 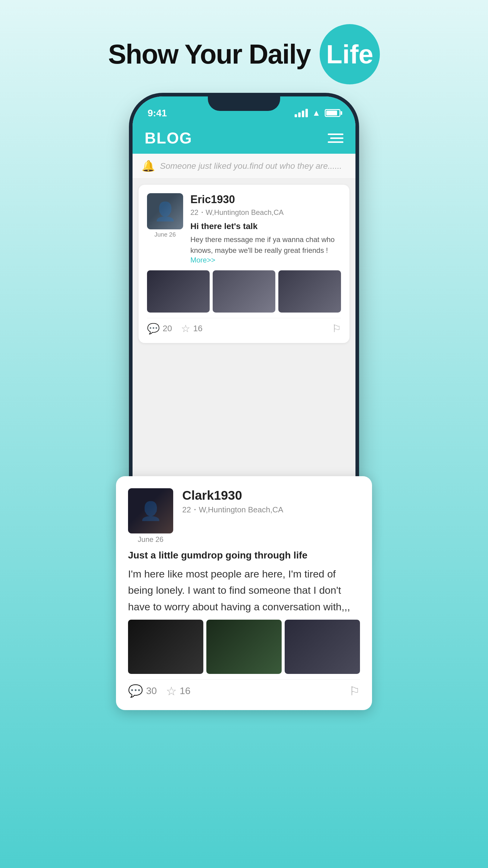 I want to click on post-body-clark: I'm here like most people are here, I'm …, so click(x=244, y=590).